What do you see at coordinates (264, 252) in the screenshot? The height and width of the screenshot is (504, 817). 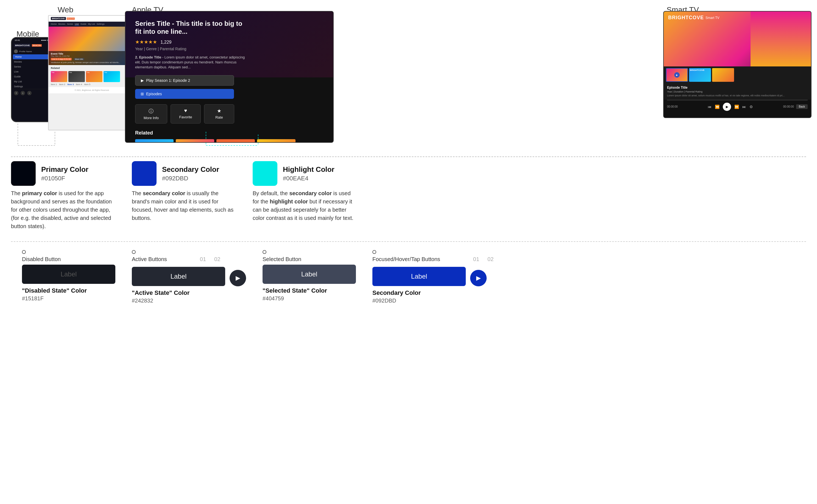 I see `selected-indicator` at bounding box center [264, 252].